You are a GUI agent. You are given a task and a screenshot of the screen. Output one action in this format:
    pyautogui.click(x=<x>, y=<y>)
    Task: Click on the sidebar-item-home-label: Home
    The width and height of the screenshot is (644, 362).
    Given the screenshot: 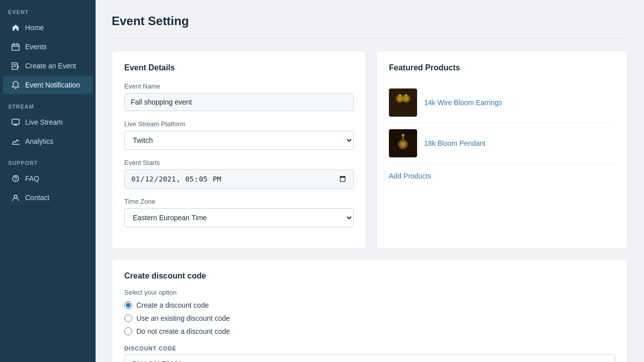 What is the action you would take?
    pyautogui.click(x=34, y=28)
    